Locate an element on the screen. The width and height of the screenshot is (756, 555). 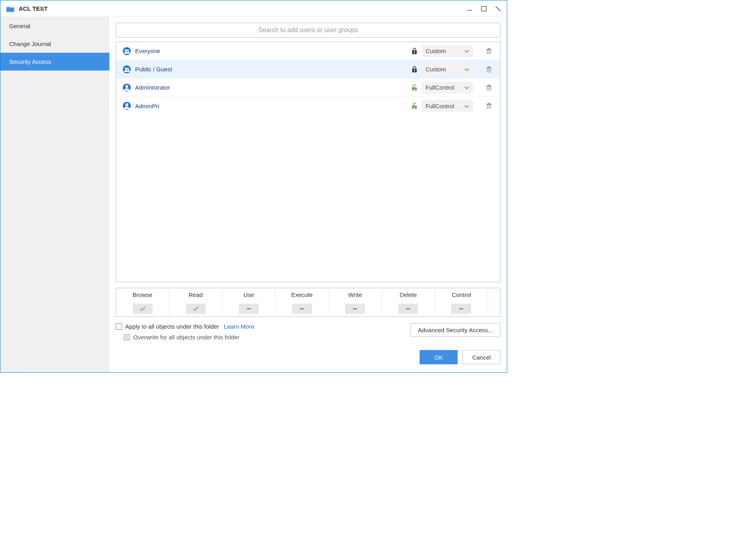
perm-header-cell: Browse is located at coordinates (143, 295).